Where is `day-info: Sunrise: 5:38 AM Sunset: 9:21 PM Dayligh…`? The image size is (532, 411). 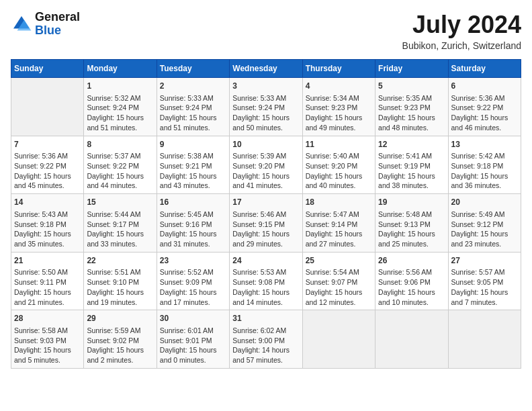 day-info: Sunrise: 5:38 AM Sunset: 9:21 PM Dayligh… is located at coordinates (193, 171).